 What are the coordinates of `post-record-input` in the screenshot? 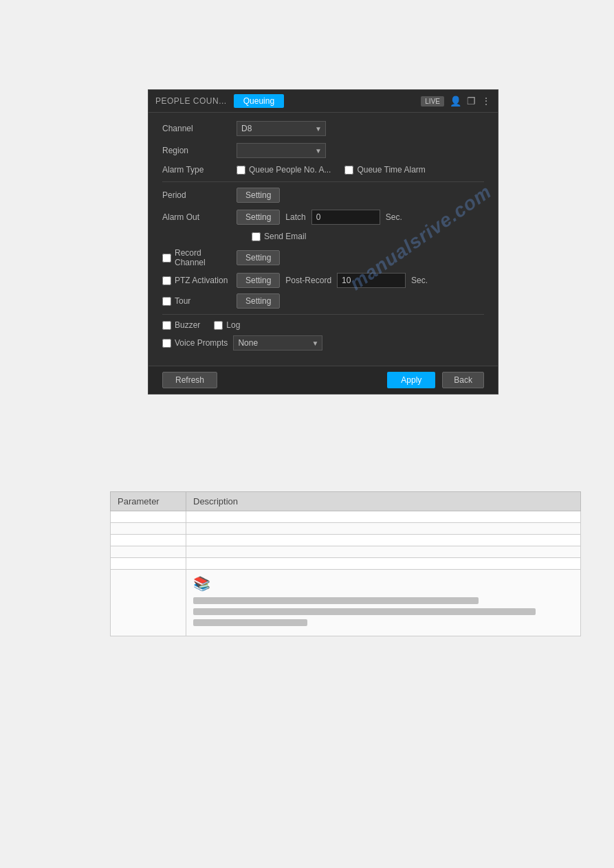 It's located at (371, 280).